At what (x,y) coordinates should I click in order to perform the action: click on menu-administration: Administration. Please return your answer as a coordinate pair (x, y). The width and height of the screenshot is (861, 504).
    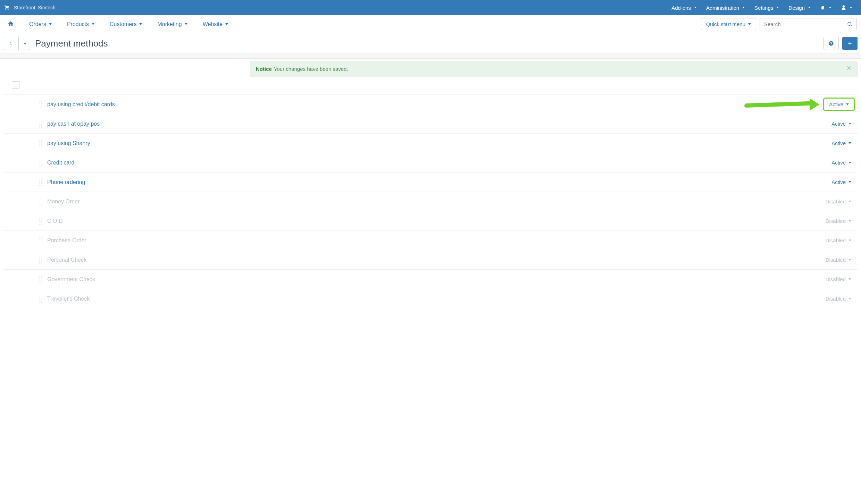
    Looking at the image, I should click on (726, 8).